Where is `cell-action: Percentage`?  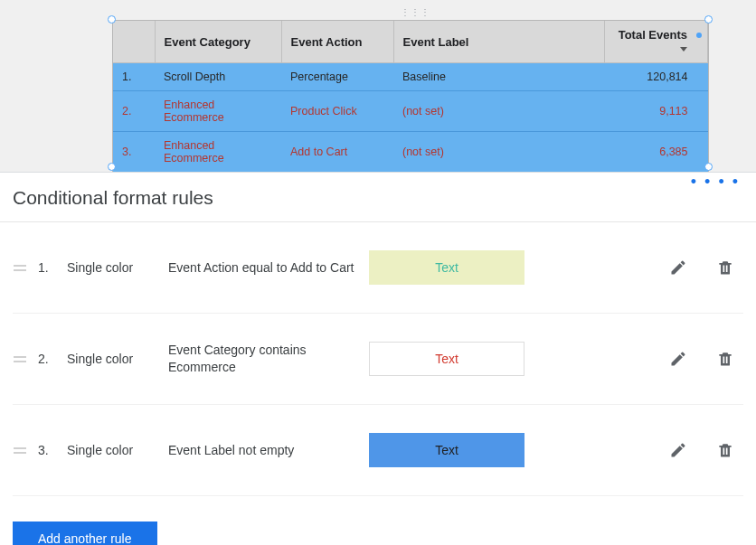 cell-action: Percentage is located at coordinates (337, 78).